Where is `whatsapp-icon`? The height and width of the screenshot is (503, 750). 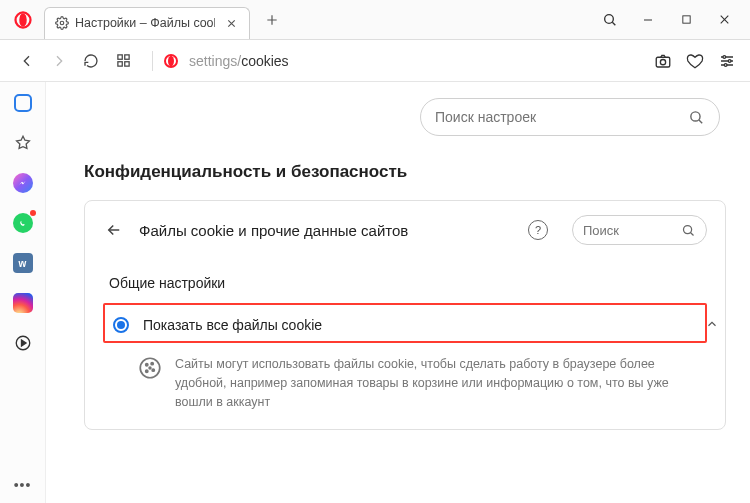 whatsapp-icon is located at coordinates (23, 223).